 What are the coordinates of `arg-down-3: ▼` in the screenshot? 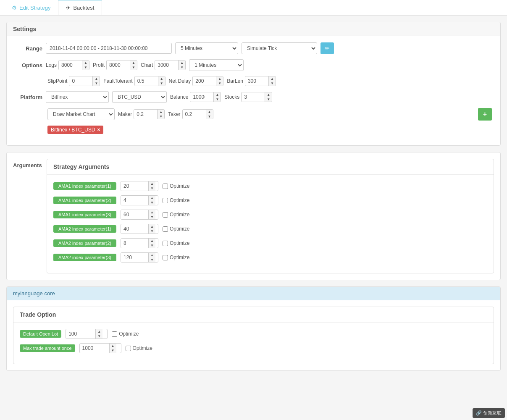 It's located at (152, 231).